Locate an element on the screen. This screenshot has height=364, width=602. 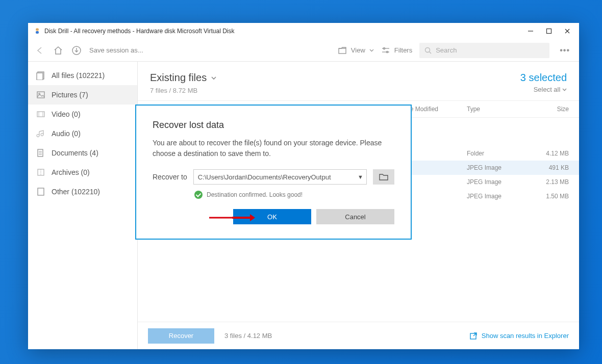
sidebar-item-all-files: All files (102221) is located at coordinates (83, 75).